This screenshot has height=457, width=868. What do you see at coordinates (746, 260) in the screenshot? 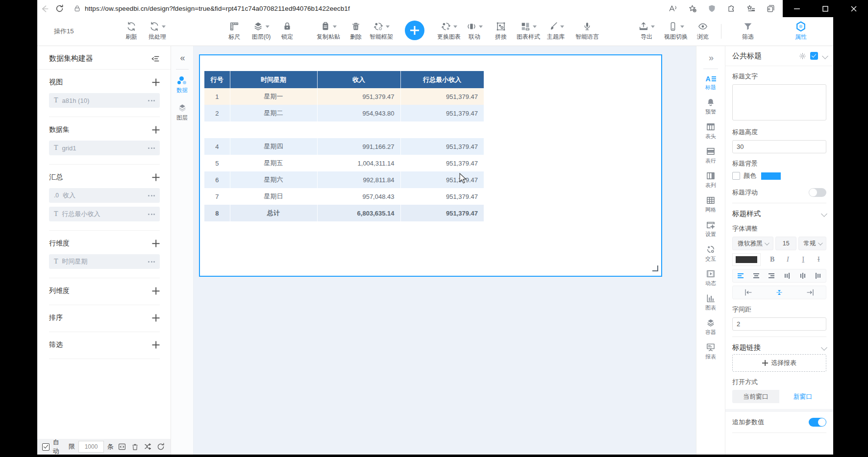
I see `font-color-picker` at bounding box center [746, 260].